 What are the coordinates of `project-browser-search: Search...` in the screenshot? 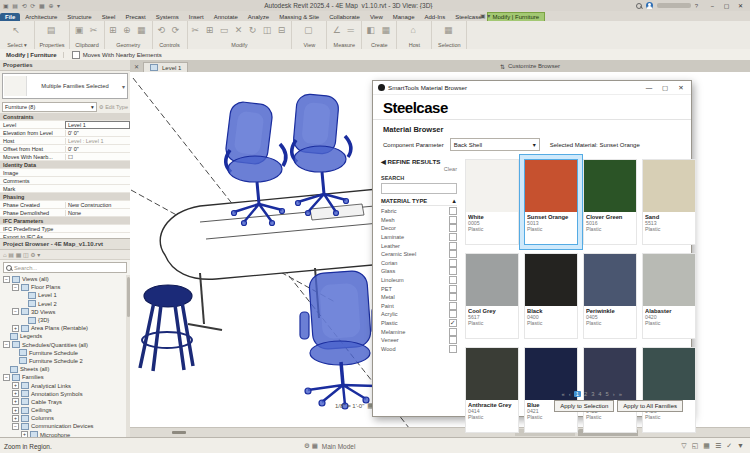 It's located at (65, 268).